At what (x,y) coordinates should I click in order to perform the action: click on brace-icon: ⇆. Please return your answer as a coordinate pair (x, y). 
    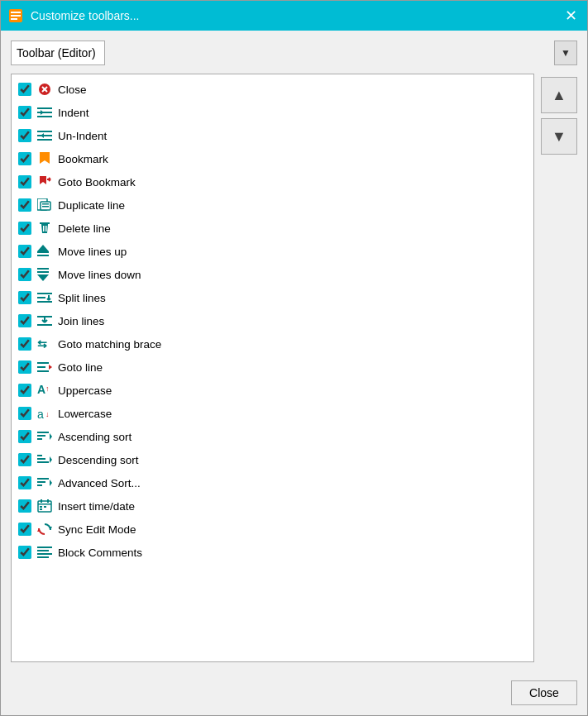
    Looking at the image, I should click on (45, 344).